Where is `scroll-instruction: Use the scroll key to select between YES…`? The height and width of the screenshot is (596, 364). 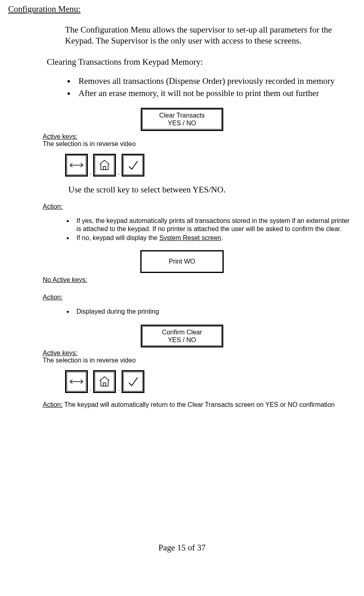 scroll-instruction: Use the scroll key to select between YES… is located at coordinates (212, 190).